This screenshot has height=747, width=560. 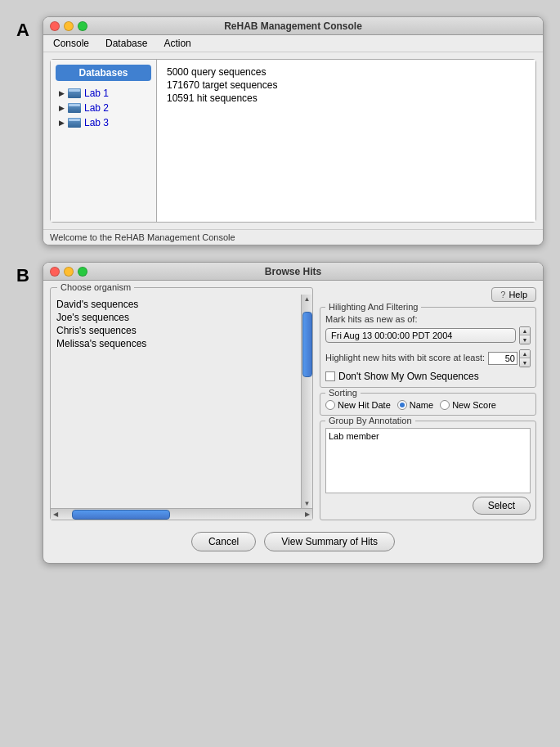 I want to click on vertical-scrollbar: ▲ ▼, so click(x=307, y=401).